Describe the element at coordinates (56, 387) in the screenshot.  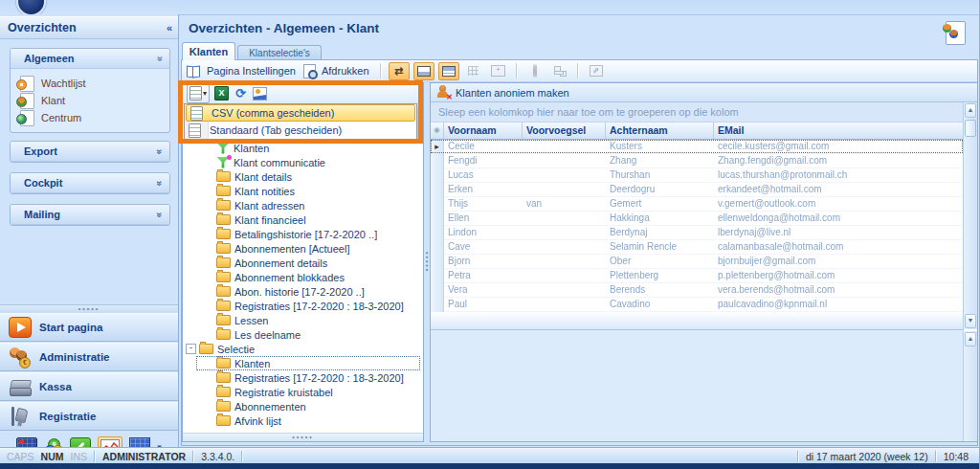
I see `nav-label: Kassa` at that location.